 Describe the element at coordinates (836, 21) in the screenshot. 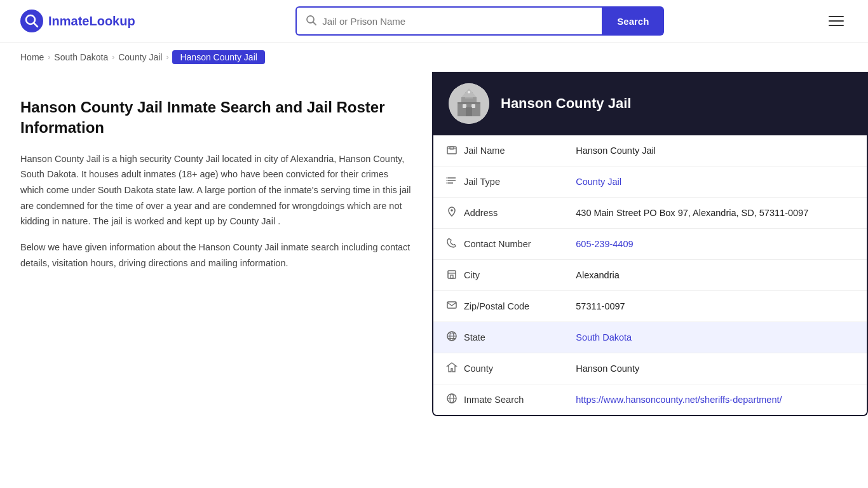

I see `hamburger-menu` at that location.